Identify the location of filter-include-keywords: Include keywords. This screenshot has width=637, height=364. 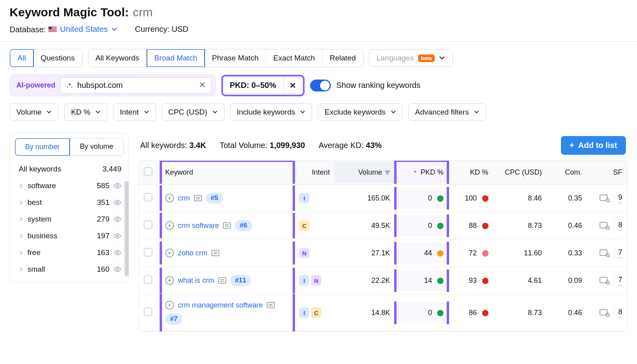
(272, 112).